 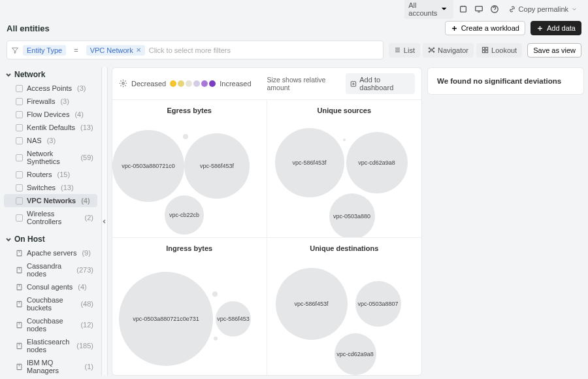 What do you see at coordinates (105, 222) in the screenshot?
I see `sidebar-collapse-handle` at bounding box center [105, 222].